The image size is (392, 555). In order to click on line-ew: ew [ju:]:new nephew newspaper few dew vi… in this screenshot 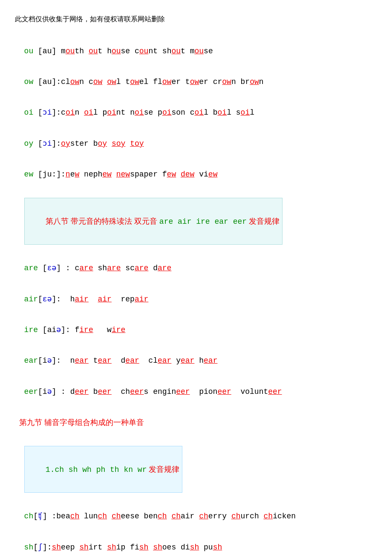, I will do `click(196, 167)`.